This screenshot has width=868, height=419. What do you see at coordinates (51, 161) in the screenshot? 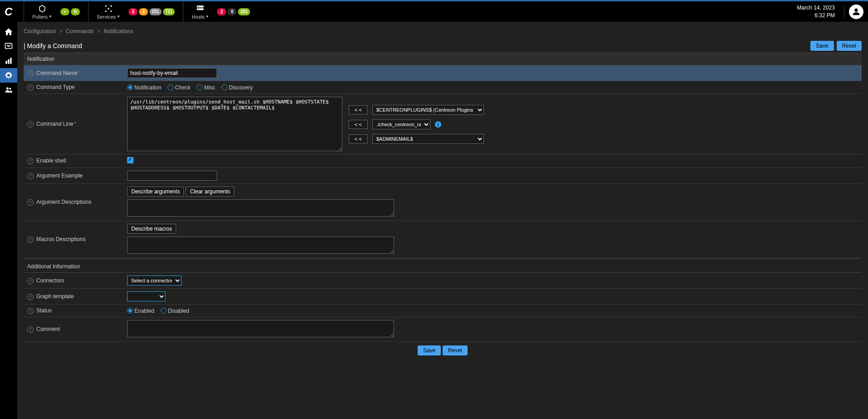
I see `label-enable-shell: Enable shell` at bounding box center [51, 161].